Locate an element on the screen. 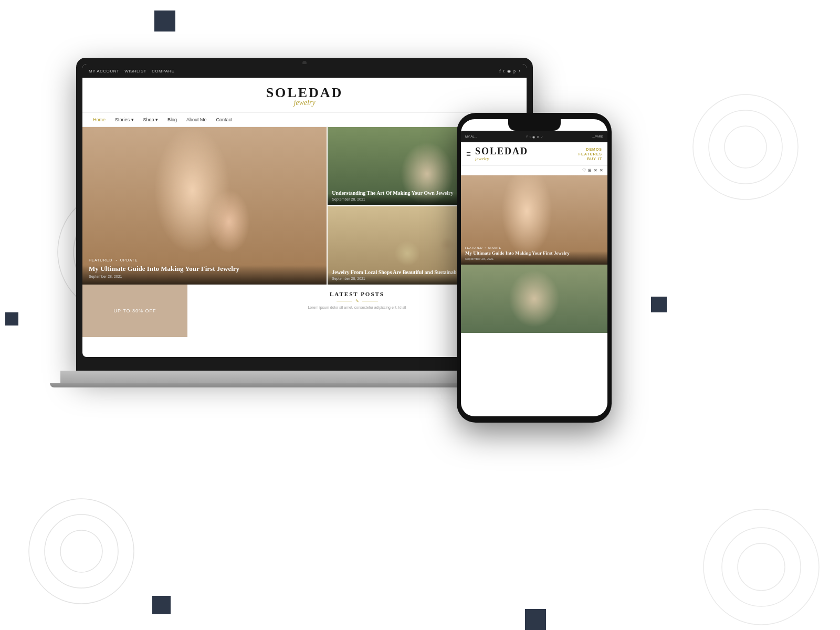 This screenshot has width=840, height=630. hero-main-title: My Ultimate Guide Into Making Your First… is located at coordinates (205, 269).